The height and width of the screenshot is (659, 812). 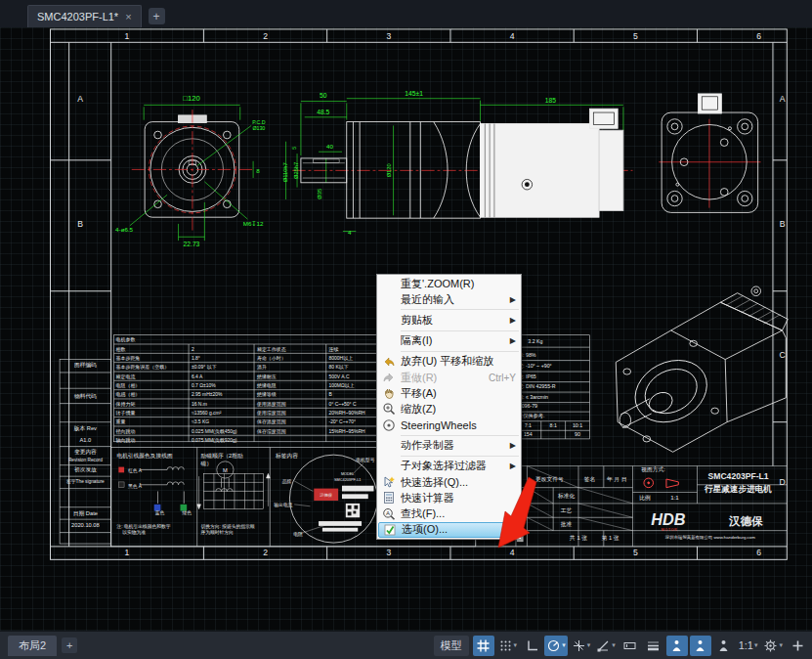 What do you see at coordinates (458, 409) in the screenshot?
I see `menu-item-label: 缩放(Z)` at bounding box center [458, 409].